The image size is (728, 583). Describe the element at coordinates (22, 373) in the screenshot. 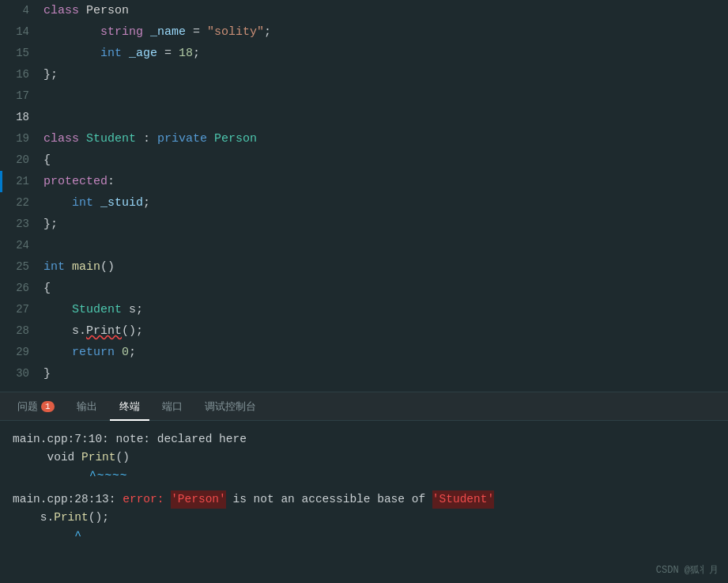

I see `line-number: 30` at that location.